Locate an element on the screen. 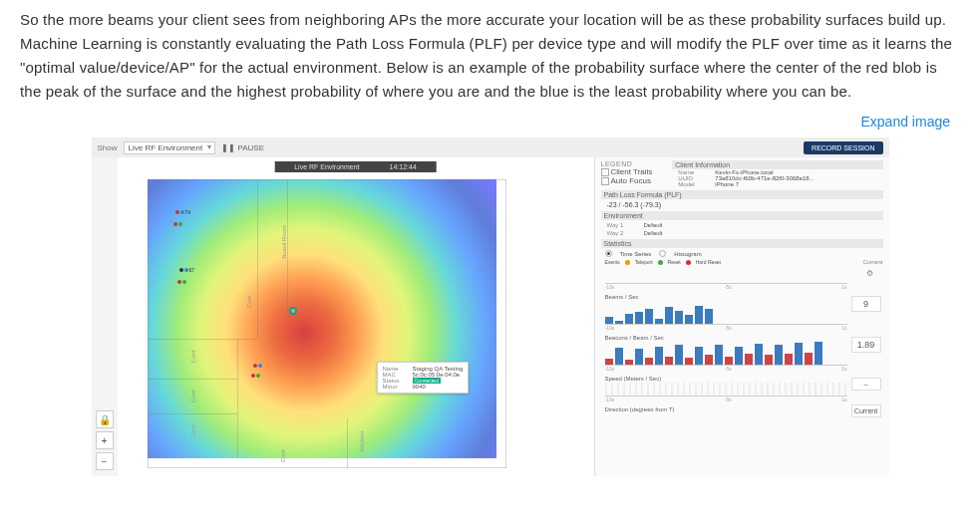  environment-header: Environment is located at coordinates (742, 215).